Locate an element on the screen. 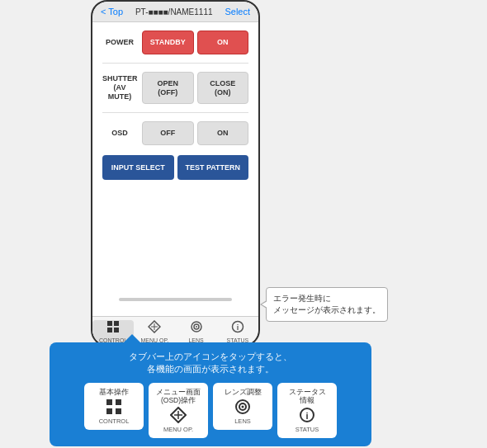  popup-item-box-menu-op: メニュー画面 (OSD)操作 MENU OP. is located at coordinates (178, 411).